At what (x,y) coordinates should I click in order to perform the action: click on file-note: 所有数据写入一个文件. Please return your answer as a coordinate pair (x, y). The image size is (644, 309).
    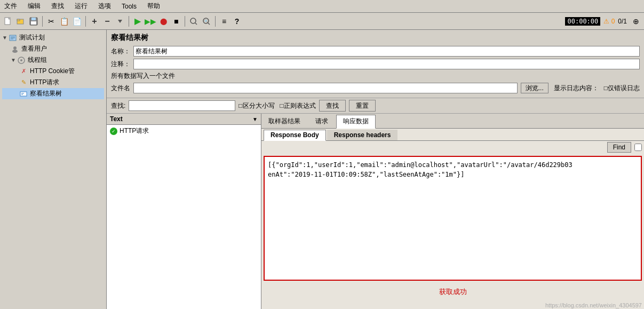
    Looking at the image, I should click on (376, 76).